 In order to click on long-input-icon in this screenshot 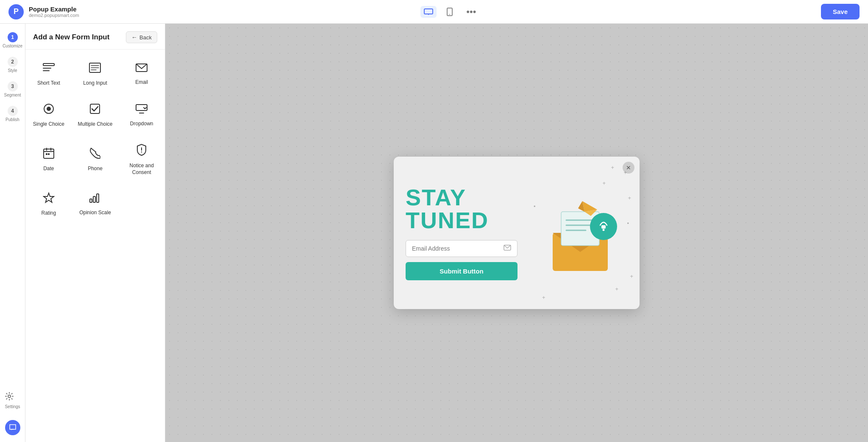, I will do `click(95, 69)`.